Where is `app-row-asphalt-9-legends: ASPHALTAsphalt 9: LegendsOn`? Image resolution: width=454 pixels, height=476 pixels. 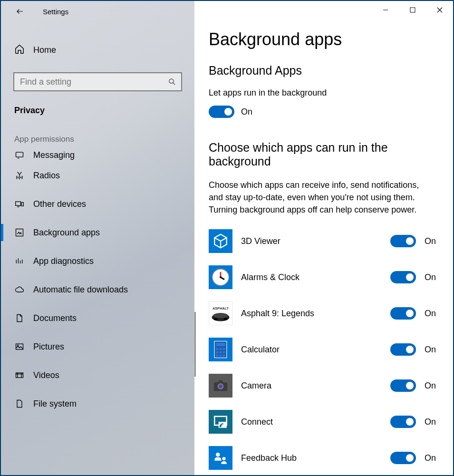 app-row-asphalt-9-legends: ASPHALTAsphalt 9: LegendsOn is located at coordinates (322, 313).